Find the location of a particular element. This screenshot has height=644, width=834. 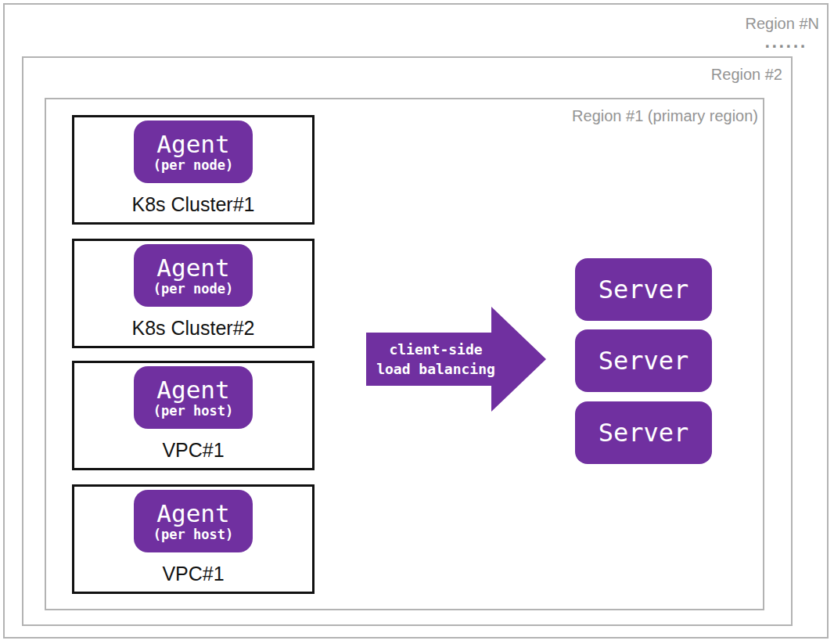

server-box-1: Server is located at coordinates (643, 290).